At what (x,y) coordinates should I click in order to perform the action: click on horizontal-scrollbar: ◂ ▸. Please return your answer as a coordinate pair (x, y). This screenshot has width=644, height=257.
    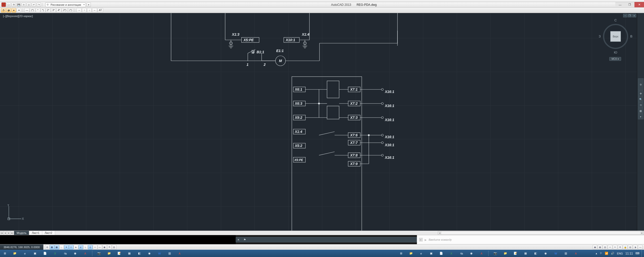
    Looking at the image, I should click on (541, 233).